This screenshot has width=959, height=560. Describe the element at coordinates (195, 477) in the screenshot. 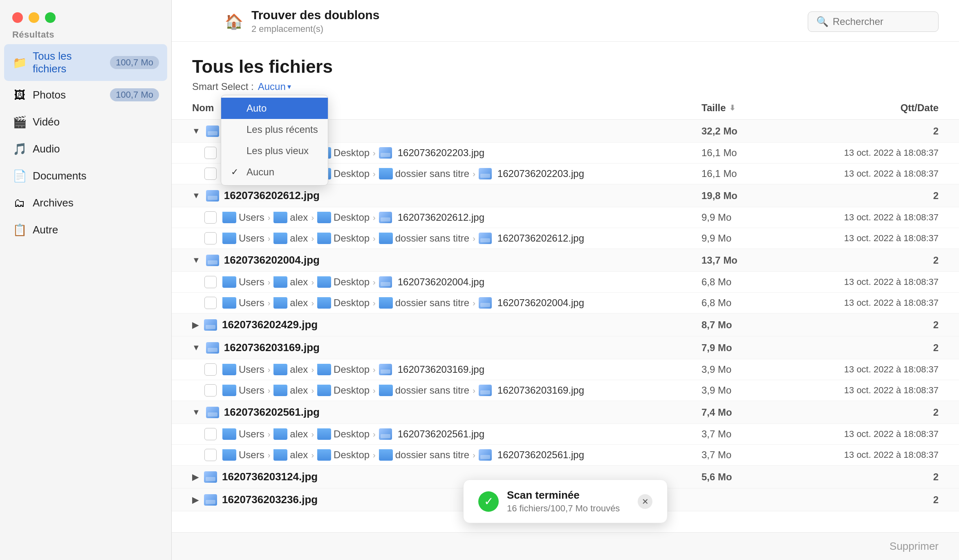

I see `group-toggle-g7: ▶` at that location.